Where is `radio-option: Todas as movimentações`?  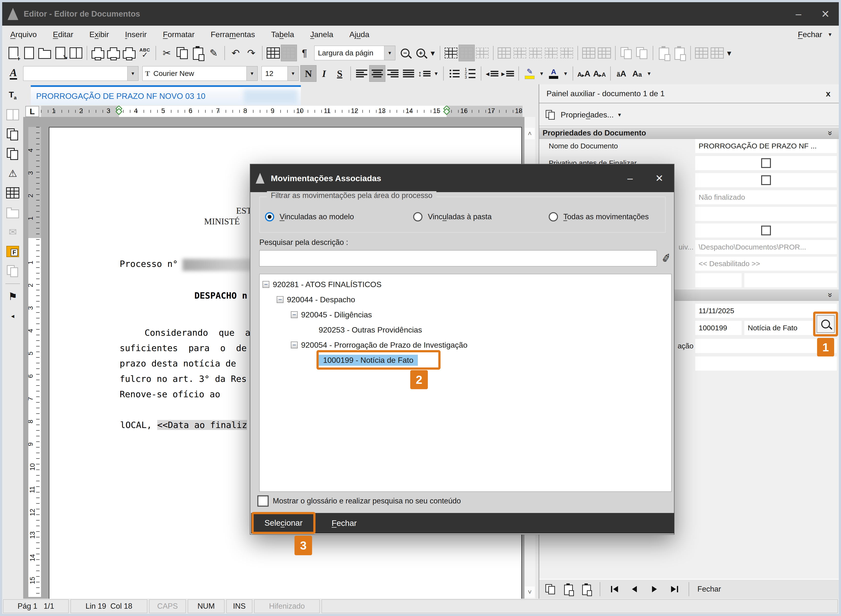 radio-option: Todas as movimentações is located at coordinates (599, 217).